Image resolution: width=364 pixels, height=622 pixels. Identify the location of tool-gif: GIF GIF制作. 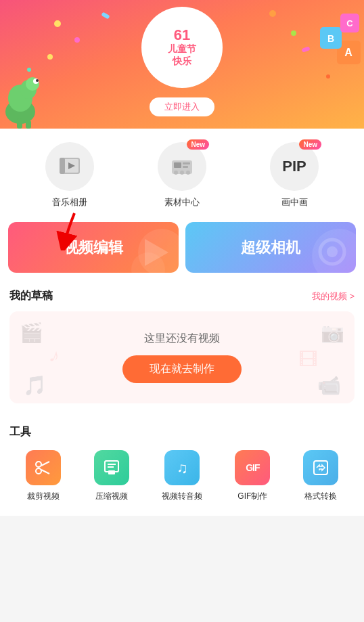
(252, 476).